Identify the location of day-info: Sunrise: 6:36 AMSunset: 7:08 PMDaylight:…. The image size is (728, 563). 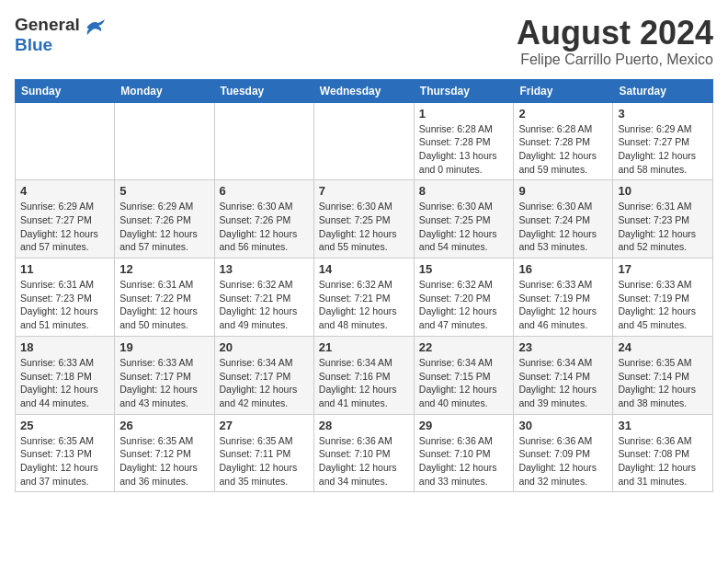
(663, 462).